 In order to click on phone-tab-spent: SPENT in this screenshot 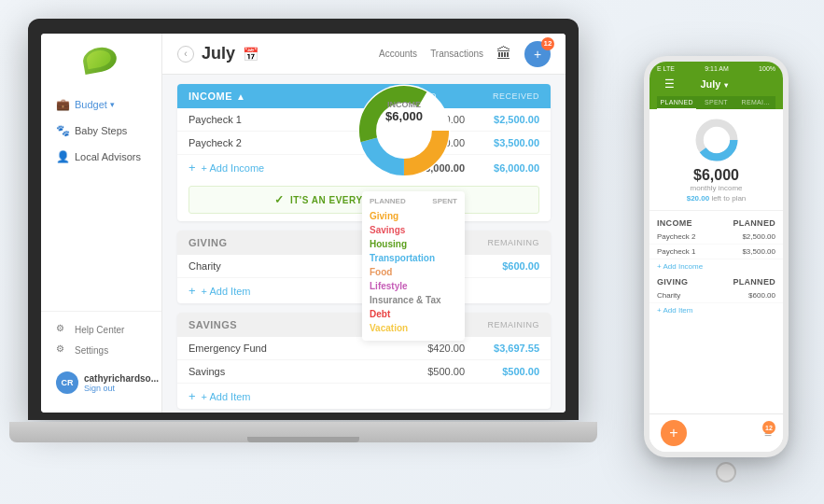, I will do `click(716, 103)`.